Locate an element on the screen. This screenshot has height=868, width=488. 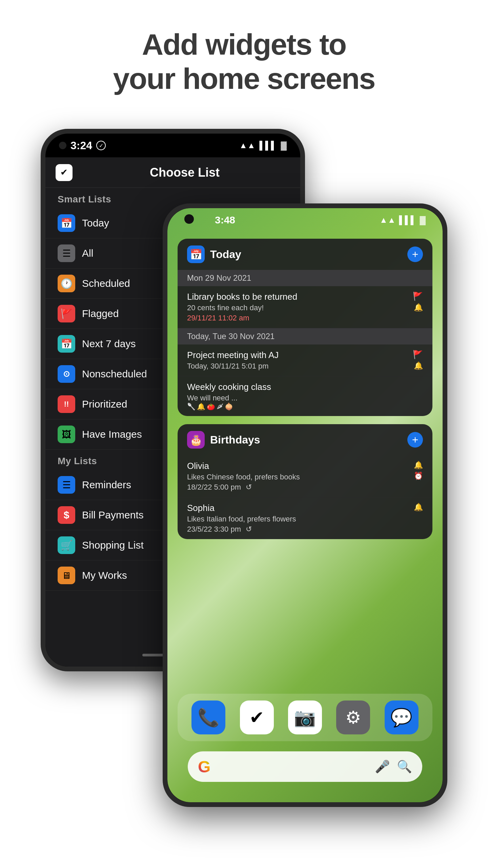
shopping-icon: 🛒 is located at coordinates (66, 545).